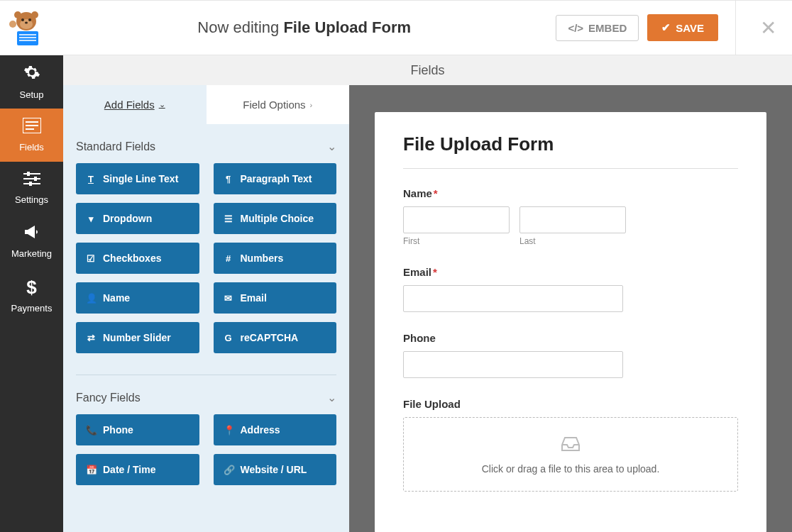 This screenshot has height=532, width=792. What do you see at coordinates (31, 82) in the screenshot?
I see `sidebar-item-setup: Setup` at bounding box center [31, 82].